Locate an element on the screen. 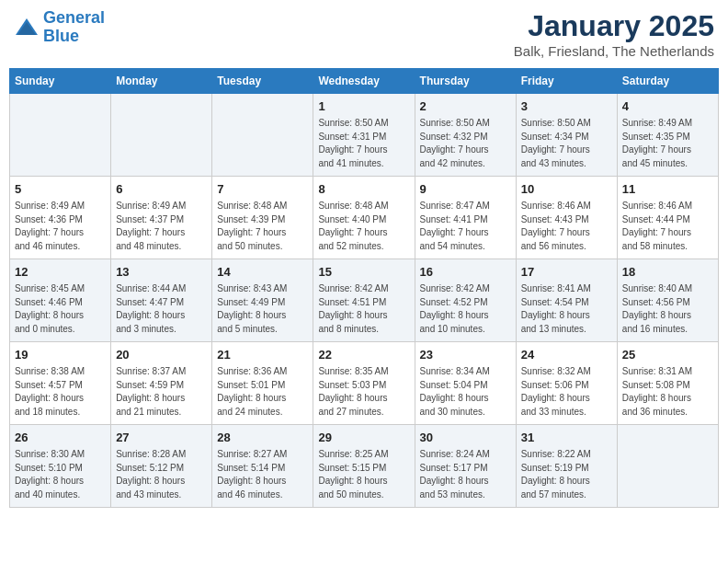  calendar-cell: 17Sunrise: 8:41 AM Sunset: 4:54 PM Dayli… is located at coordinates (566, 301).